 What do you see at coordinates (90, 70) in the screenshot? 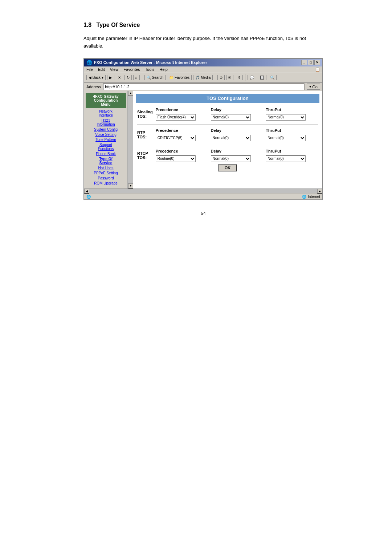
I see `menu-file: File` at bounding box center [90, 70].